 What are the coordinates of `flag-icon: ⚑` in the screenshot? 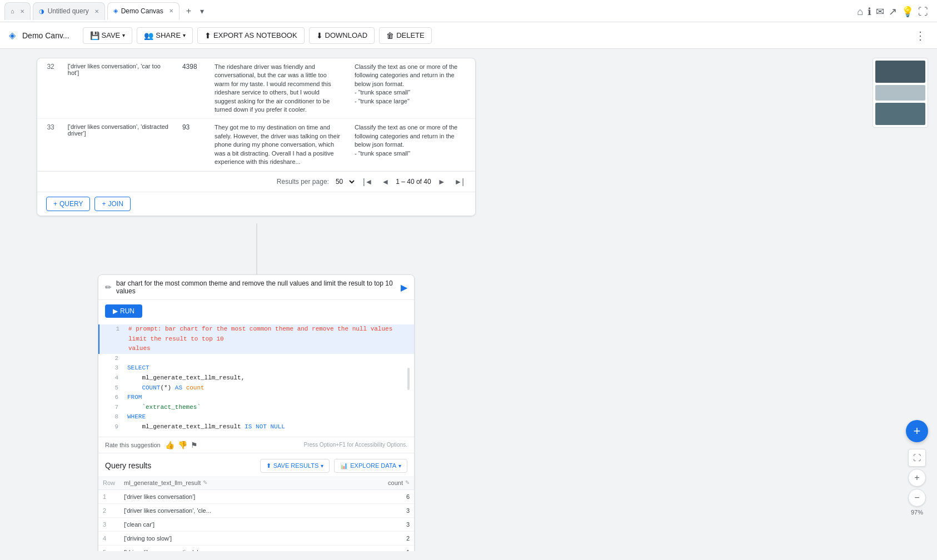 It's located at (195, 445).